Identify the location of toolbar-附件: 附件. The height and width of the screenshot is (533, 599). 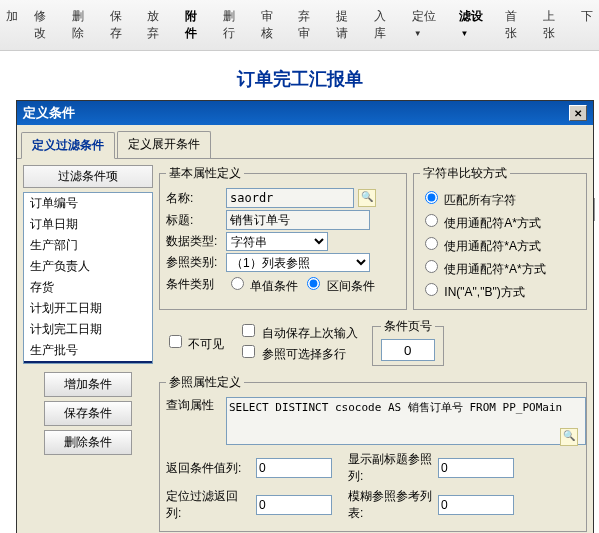
(196, 25).